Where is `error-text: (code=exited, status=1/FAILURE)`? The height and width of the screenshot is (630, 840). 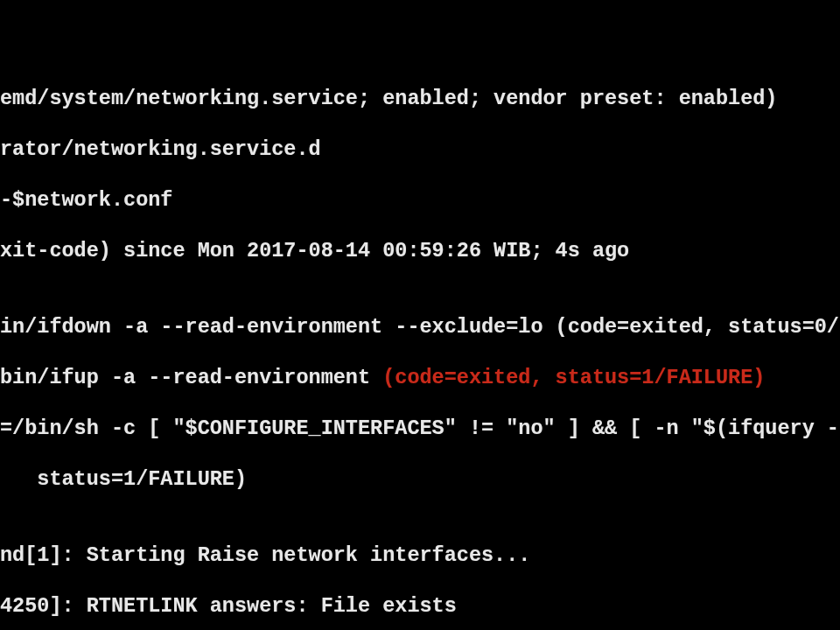 error-text: (code=exited, status=1/FAILURE) is located at coordinates (574, 378).